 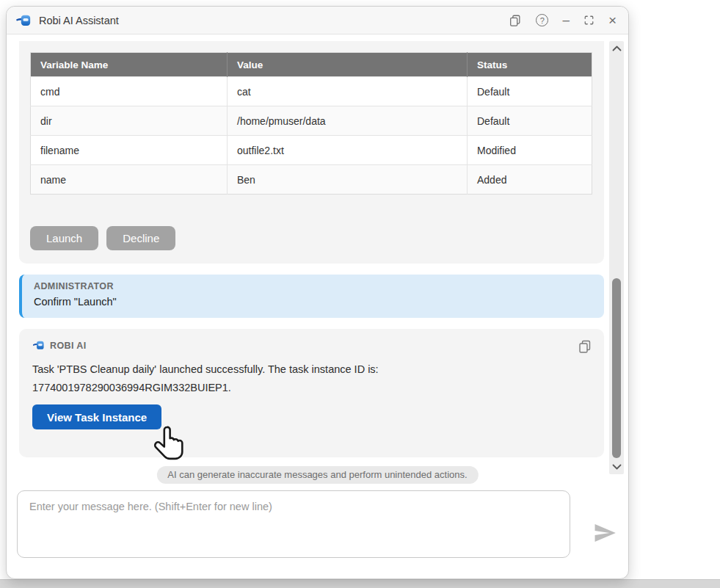 I want to click on maximize-icon, so click(x=589, y=21).